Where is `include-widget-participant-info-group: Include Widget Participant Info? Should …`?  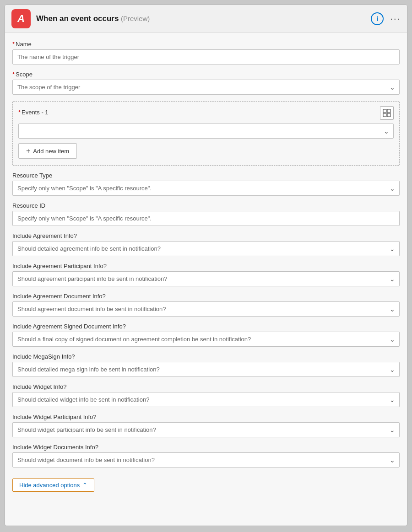 include-widget-participant-info-group: Include Widget Participant Info? Should … is located at coordinates (206, 425).